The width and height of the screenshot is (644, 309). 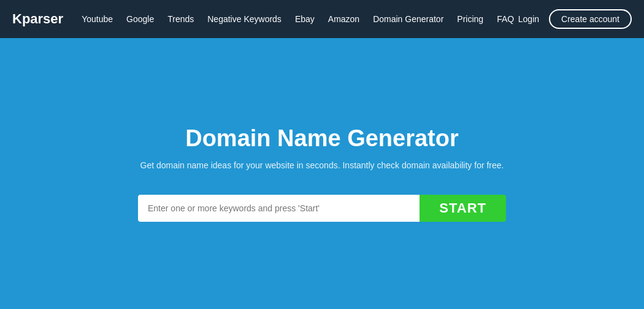 I want to click on navbar: Kparser YoutubeGoogleTrendsNegative Keyw…, so click(x=322, y=19).